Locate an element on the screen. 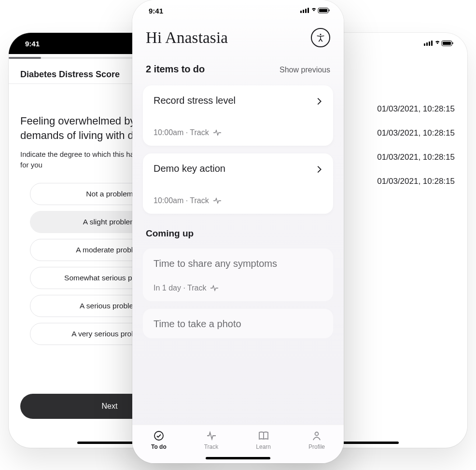  todo-card: Record stress level 10:00am · Track is located at coordinates (238, 116).